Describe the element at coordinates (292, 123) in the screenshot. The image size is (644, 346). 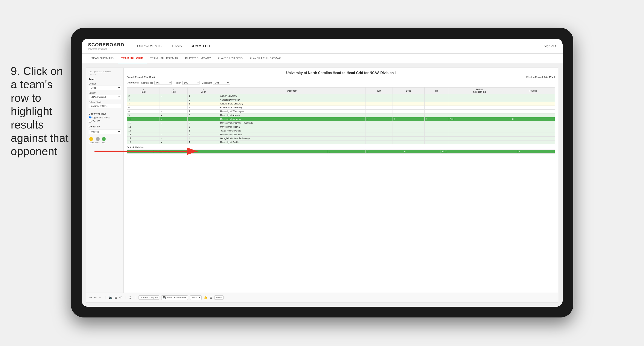
I see `opponent-name: University of Arkansas, Fayetteville` at that location.